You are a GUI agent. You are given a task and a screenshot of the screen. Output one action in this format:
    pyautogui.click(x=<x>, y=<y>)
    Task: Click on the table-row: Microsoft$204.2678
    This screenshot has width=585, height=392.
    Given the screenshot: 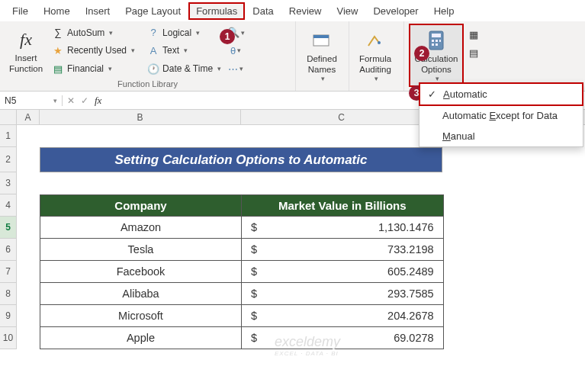 What is the action you would take?
    pyautogui.click(x=243, y=316)
    